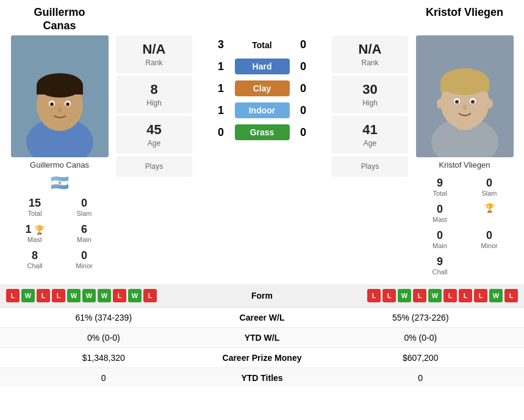  Describe the element at coordinates (440, 235) in the screenshot. I see `right-main-value: 0` at that location.